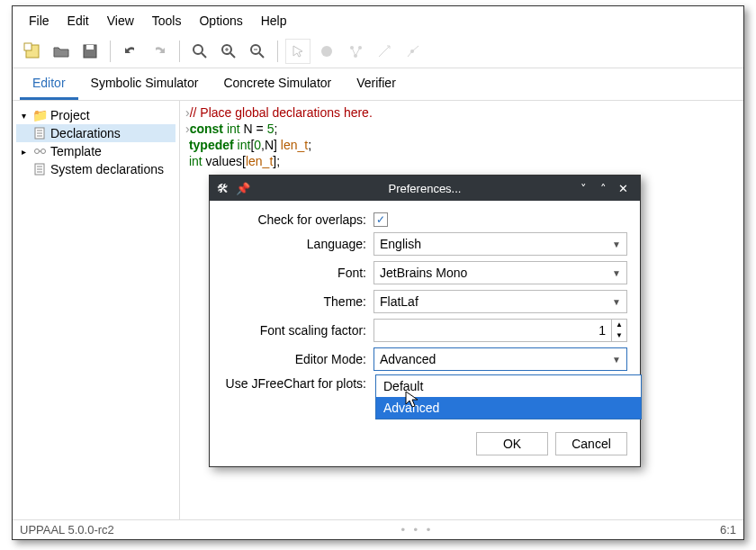  What do you see at coordinates (90, 51) in the screenshot?
I see `save-icon` at bounding box center [90, 51].